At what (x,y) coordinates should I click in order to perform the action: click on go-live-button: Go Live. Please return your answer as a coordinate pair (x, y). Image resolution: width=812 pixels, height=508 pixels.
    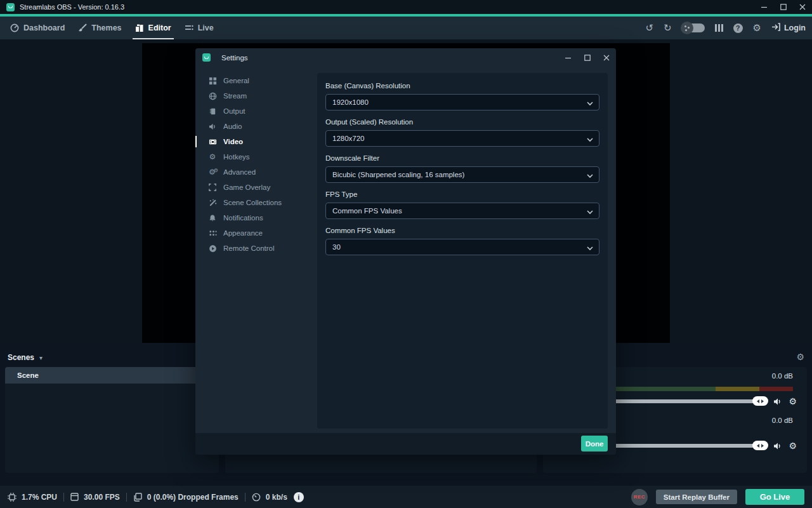
    Looking at the image, I should click on (775, 497).